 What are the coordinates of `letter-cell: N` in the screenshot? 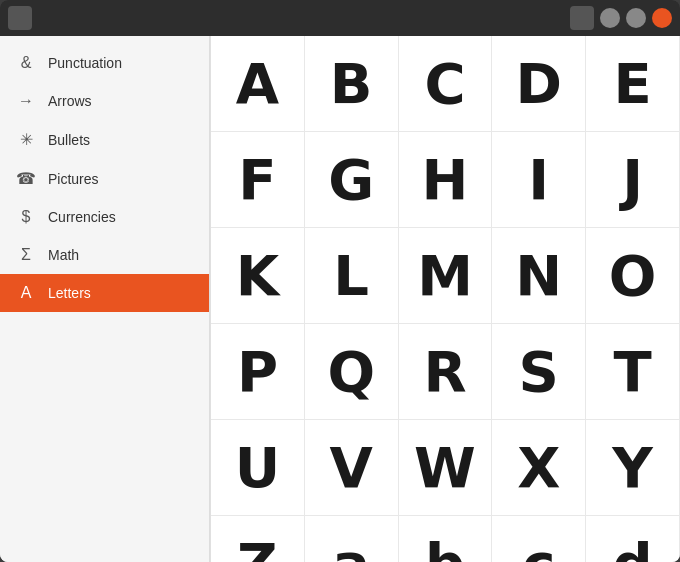 It's located at (539, 276).